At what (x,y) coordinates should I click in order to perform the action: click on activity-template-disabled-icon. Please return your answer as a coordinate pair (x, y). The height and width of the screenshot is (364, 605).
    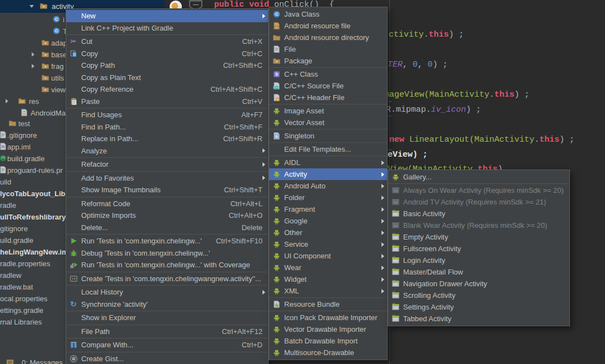
    Looking at the image, I should click on (395, 202).